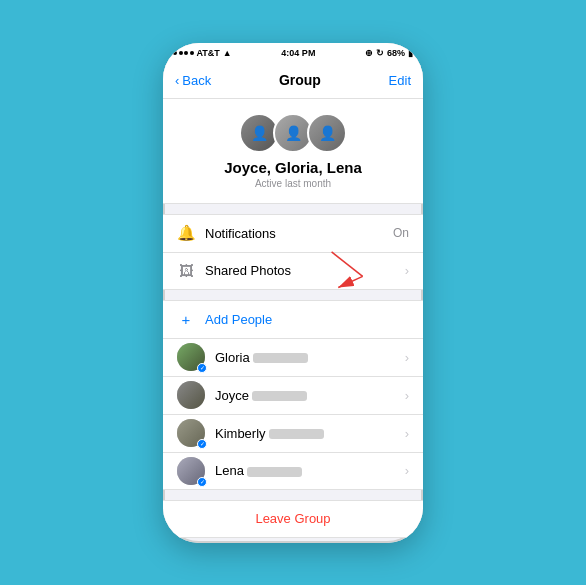 This screenshot has height=585, width=586. I want to click on notifications-label: Notifications, so click(294, 234).